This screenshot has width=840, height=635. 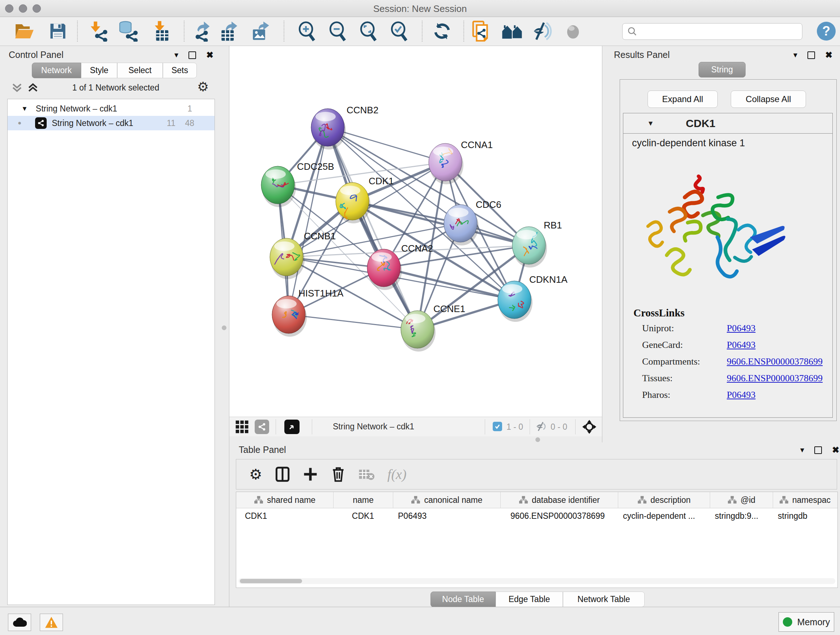 I want to click on node-label-CCNA1: CCNA1, so click(x=477, y=145).